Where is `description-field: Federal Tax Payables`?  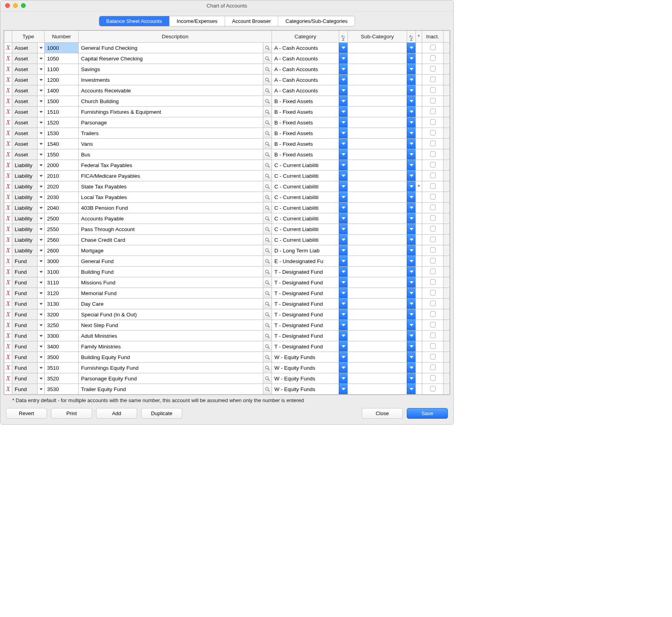 description-field: Federal Tax Payables is located at coordinates (171, 165).